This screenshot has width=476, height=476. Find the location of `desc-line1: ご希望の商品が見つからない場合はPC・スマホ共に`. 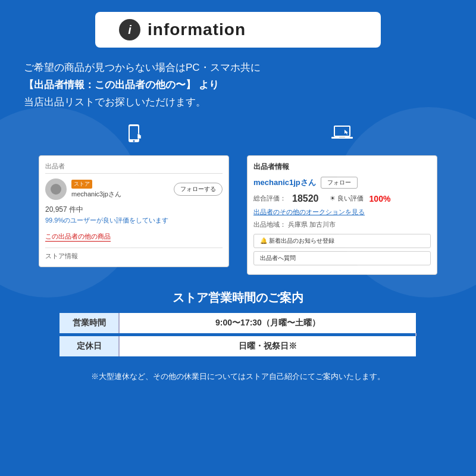

desc-line1: ご希望の商品が見つからない場合はPC・スマホ共に is located at coordinates (238, 68).